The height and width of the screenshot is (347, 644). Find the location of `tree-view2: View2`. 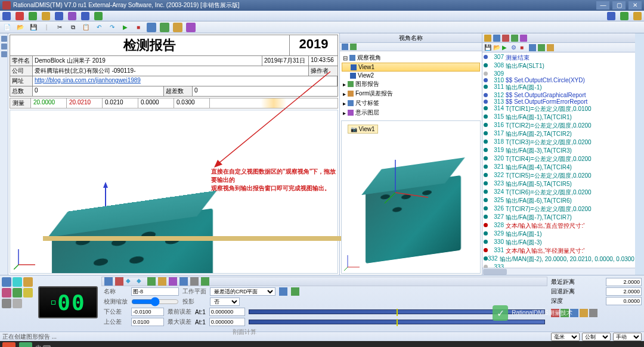

tree-view2: View2 is located at coordinates (411, 75).